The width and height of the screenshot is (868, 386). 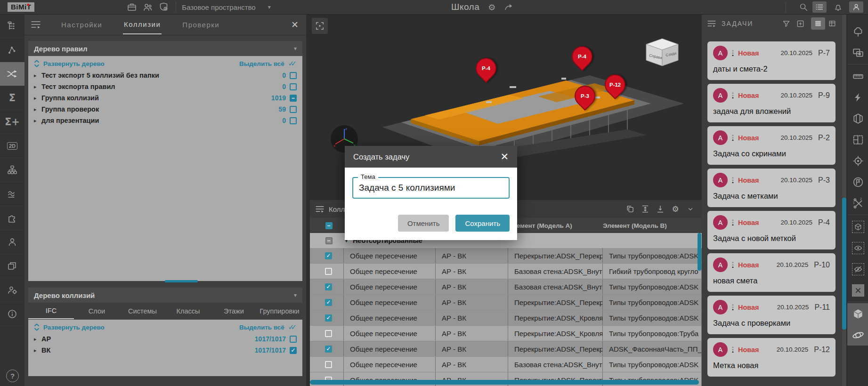 What do you see at coordinates (36, 24) in the screenshot?
I see `panel-menu-icon` at bounding box center [36, 24].